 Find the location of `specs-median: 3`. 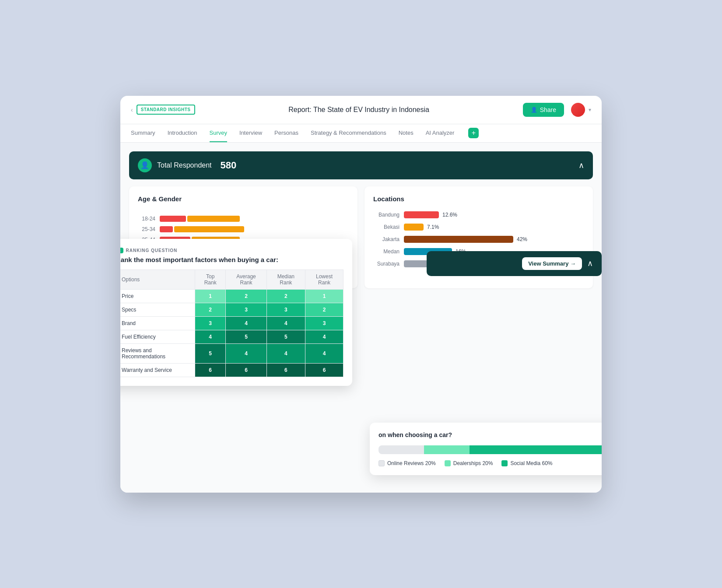

specs-median: 3 is located at coordinates (286, 310).